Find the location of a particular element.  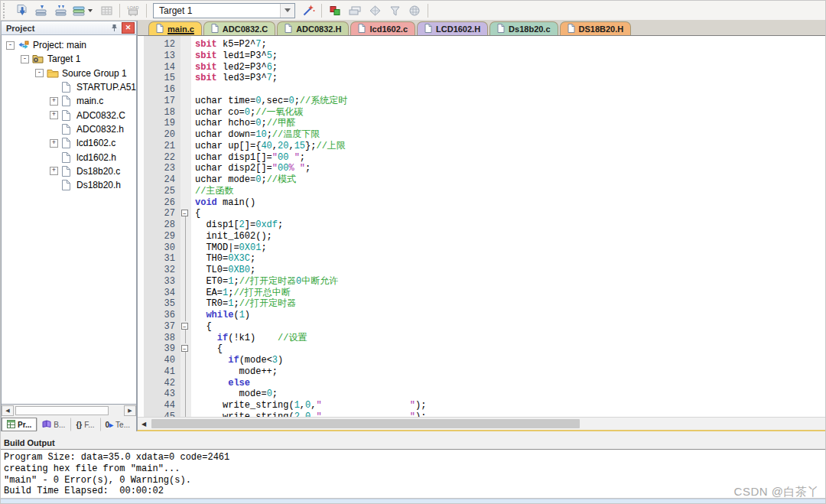

code-line-19: 19uchar hcho=0;//甲醛 is located at coordinates (482, 124).